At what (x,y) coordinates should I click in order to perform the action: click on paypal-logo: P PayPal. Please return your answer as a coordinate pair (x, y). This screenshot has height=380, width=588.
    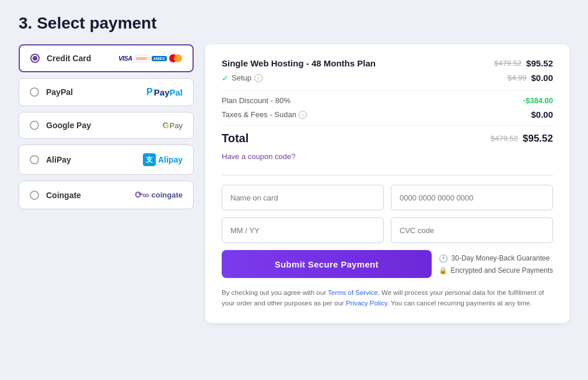
    Looking at the image, I should click on (164, 92).